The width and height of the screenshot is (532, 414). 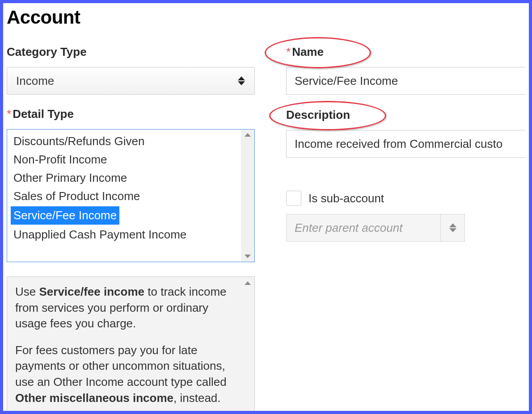 What do you see at coordinates (131, 114) in the screenshot?
I see `detail-type-label: *Detail Type` at bounding box center [131, 114].